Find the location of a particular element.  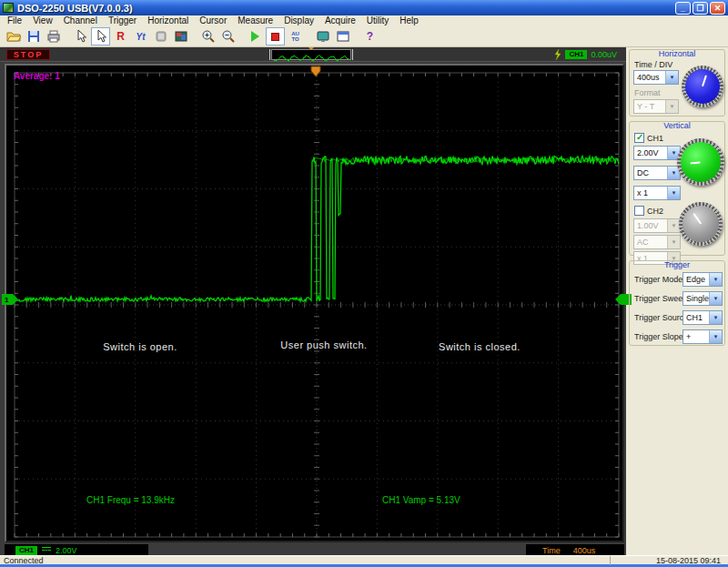

ch1-probe-select: x 1 is located at coordinates (657, 193).